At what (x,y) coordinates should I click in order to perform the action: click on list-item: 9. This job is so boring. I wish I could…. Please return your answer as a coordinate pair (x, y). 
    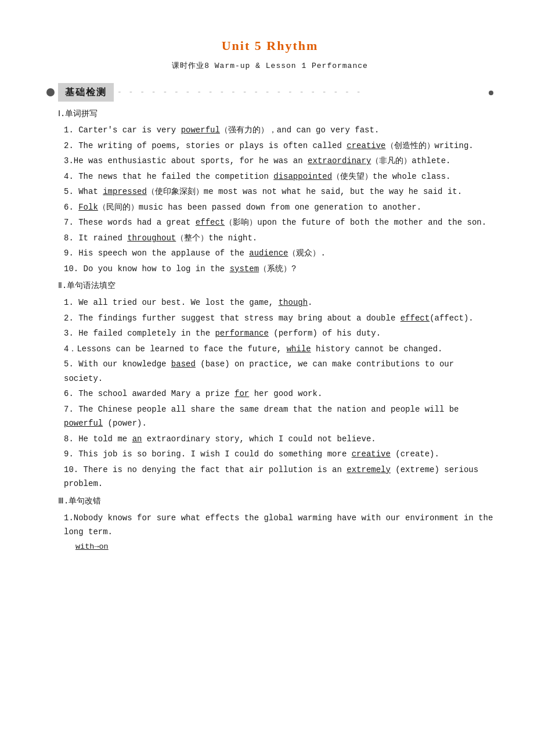
    Looking at the image, I should click on (279, 454).